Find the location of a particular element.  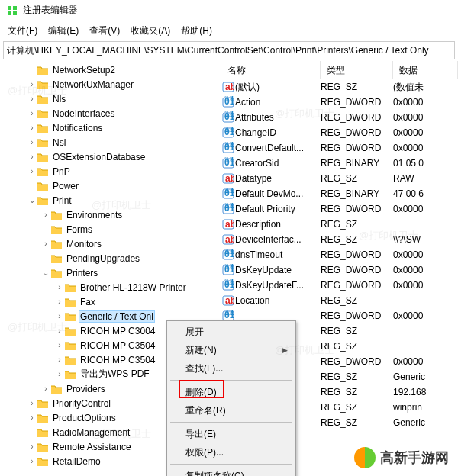

col-name: 名称 is located at coordinates (271, 70).